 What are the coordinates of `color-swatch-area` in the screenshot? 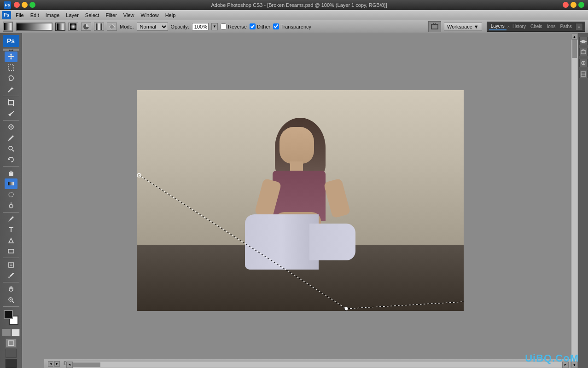 It's located at (11, 317).